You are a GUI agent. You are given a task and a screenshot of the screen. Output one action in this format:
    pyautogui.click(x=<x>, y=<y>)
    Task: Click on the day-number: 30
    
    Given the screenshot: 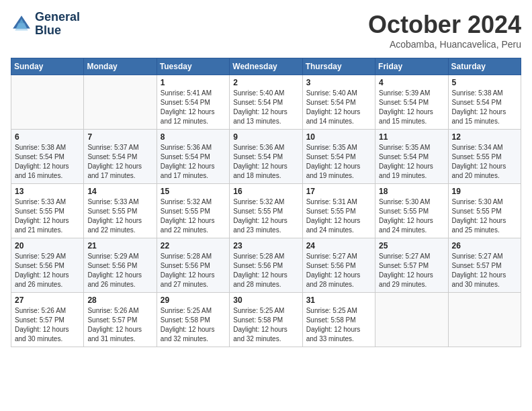 What is the action you would take?
    pyautogui.click(x=266, y=300)
    